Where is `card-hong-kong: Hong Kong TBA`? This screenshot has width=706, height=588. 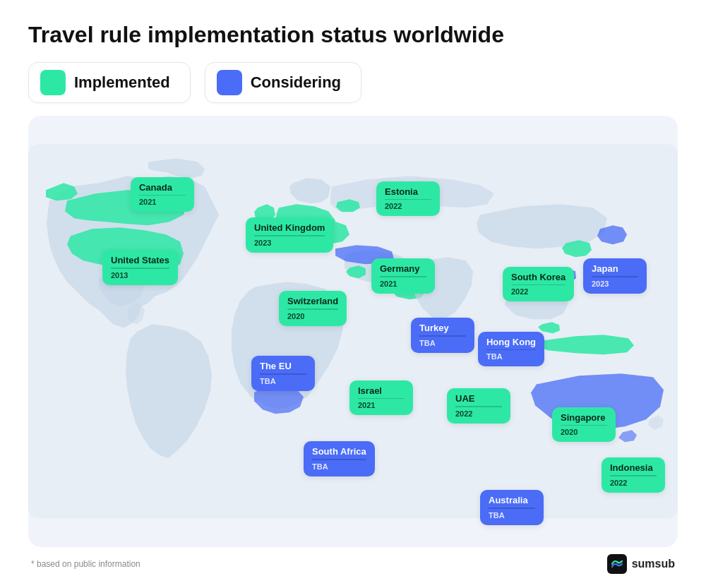 card-hong-kong: Hong Kong TBA is located at coordinates (511, 349).